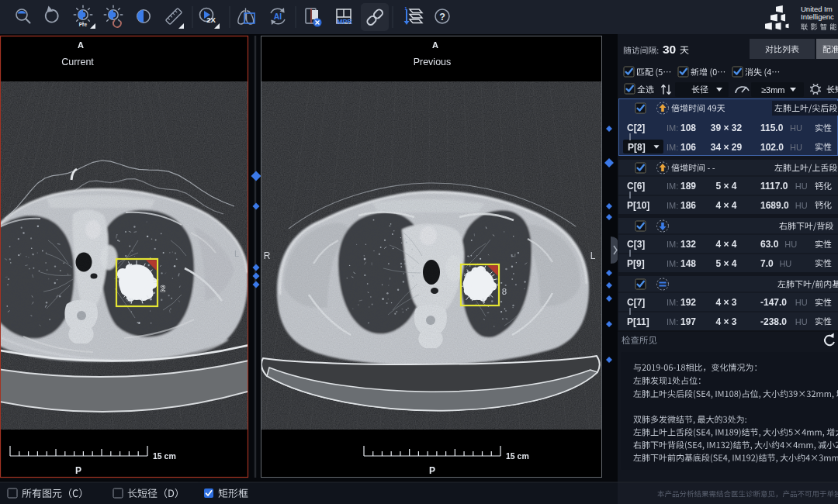 The height and width of the screenshot is (504, 838). I want to click on svg-text: 1117.0, so click(774, 186).